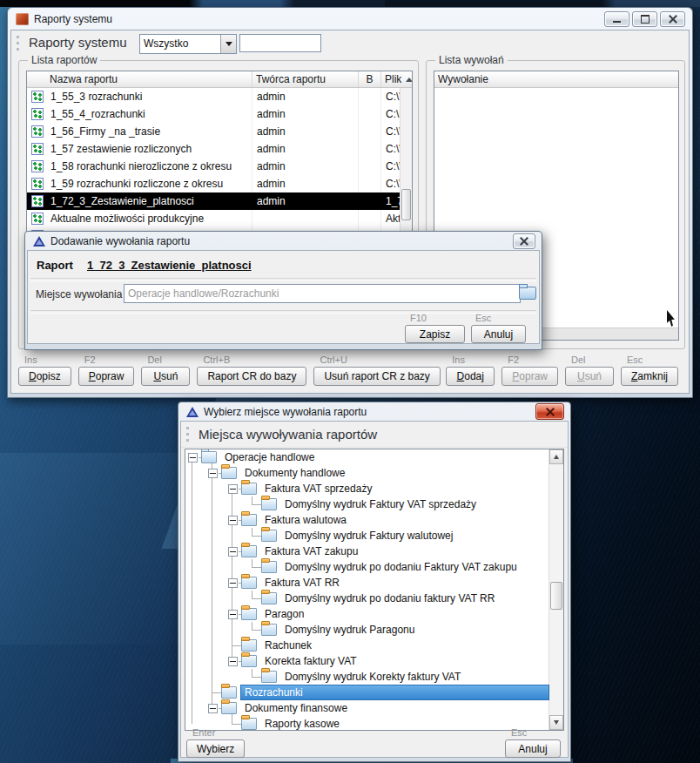  Describe the element at coordinates (409, 80) in the screenshot. I see `sort-ascending-icon` at that location.